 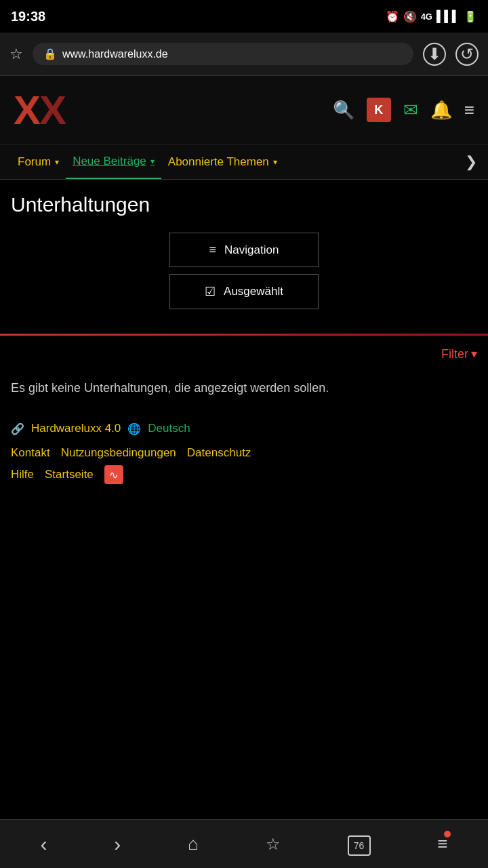 I want to click on header-icons: 🔍 K ✉ 🔔 ≡, so click(x=404, y=110).